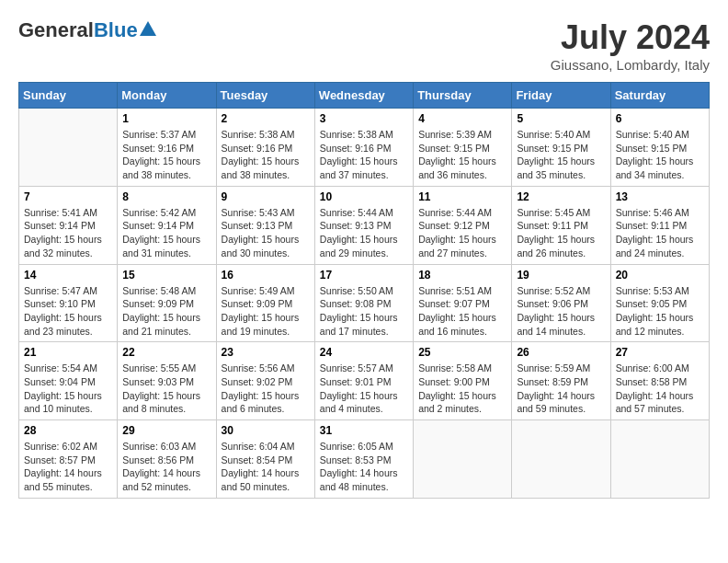 This screenshot has height=563, width=728. I want to click on day-info: Sunrise: 5:57 AM Sunset: 9:01 PM Dayligh…, so click(364, 388).